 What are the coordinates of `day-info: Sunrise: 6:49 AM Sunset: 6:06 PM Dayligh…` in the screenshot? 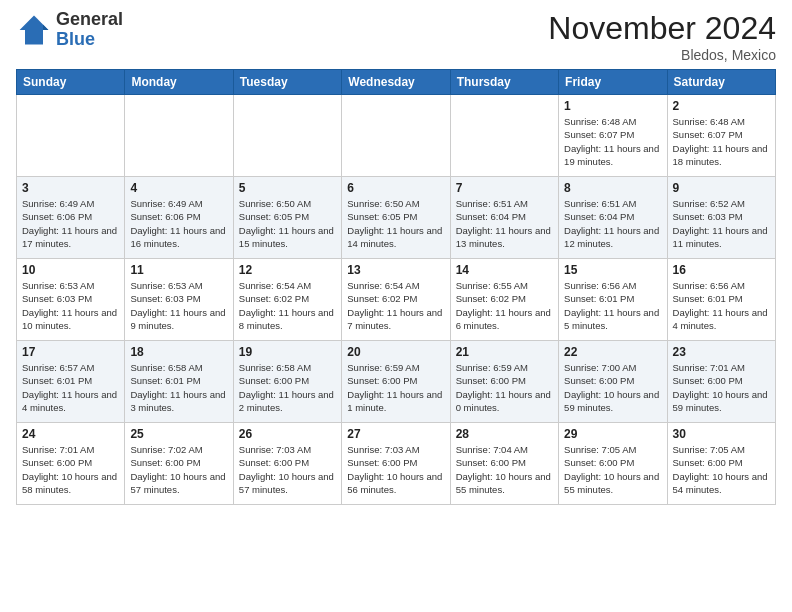 It's located at (178, 224).